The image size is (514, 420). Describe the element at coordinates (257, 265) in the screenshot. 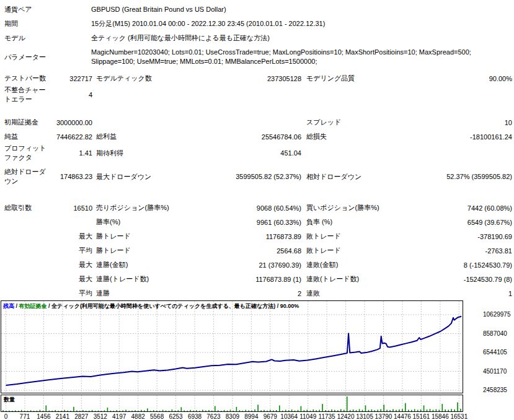

I see `stats-row-max-consecutive-money: 最大連勝(金額)21 (37690.39)連敗(金額)8 (-1524530.7…` at that location.